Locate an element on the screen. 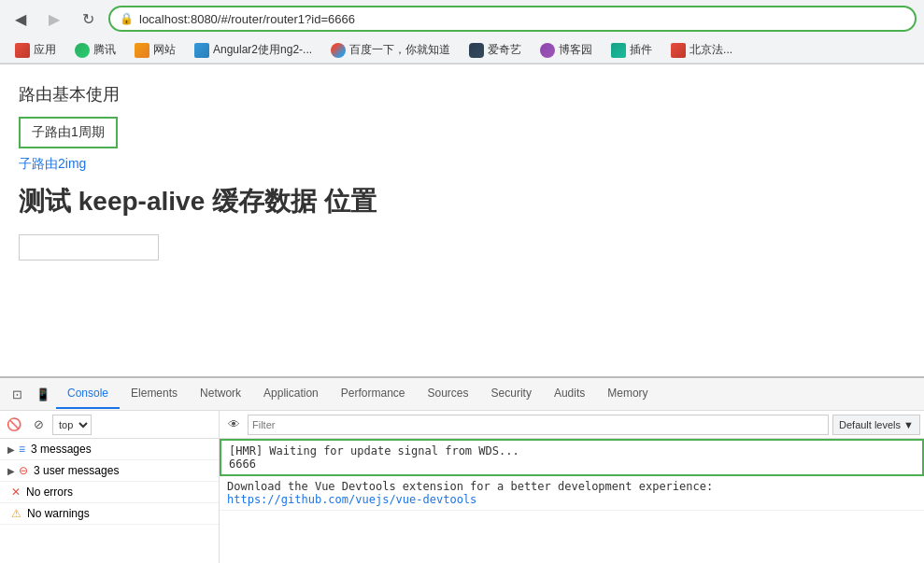  bookmark-site: 网站 is located at coordinates (155, 50).